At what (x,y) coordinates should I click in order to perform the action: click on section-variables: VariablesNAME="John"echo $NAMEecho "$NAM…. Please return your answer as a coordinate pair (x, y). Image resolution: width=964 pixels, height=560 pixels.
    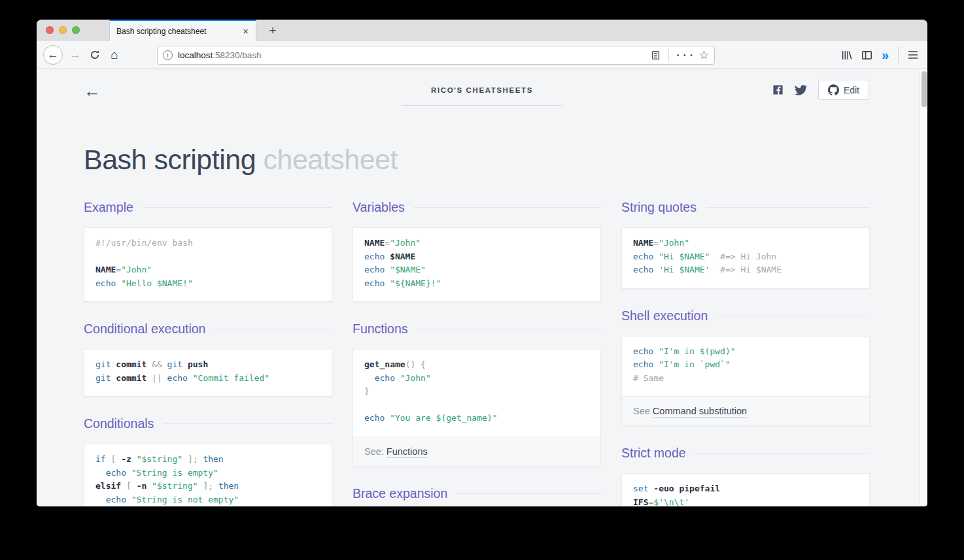
    Looking at the image, I should click on (477, 251).